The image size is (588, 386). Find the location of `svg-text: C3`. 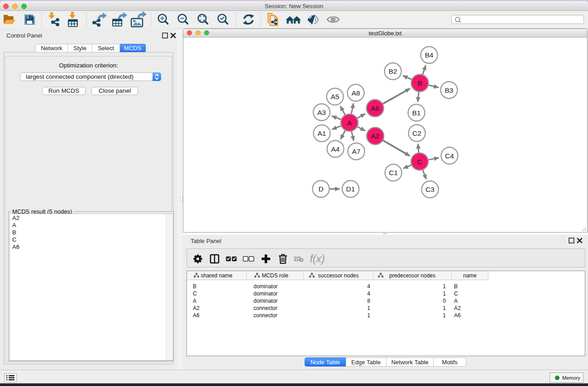

svg-text: C3 is located at coordinates (430, 189).